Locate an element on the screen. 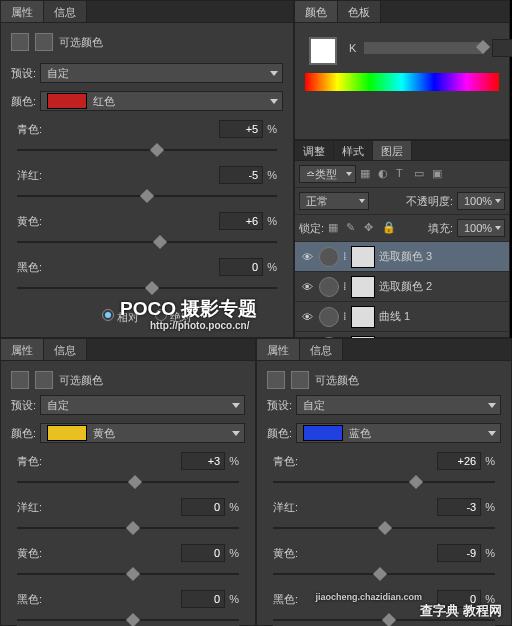 This screenshot has height=626, width=512. color-panel: 颜色 色板 K % is located at coordinates (402, 70).